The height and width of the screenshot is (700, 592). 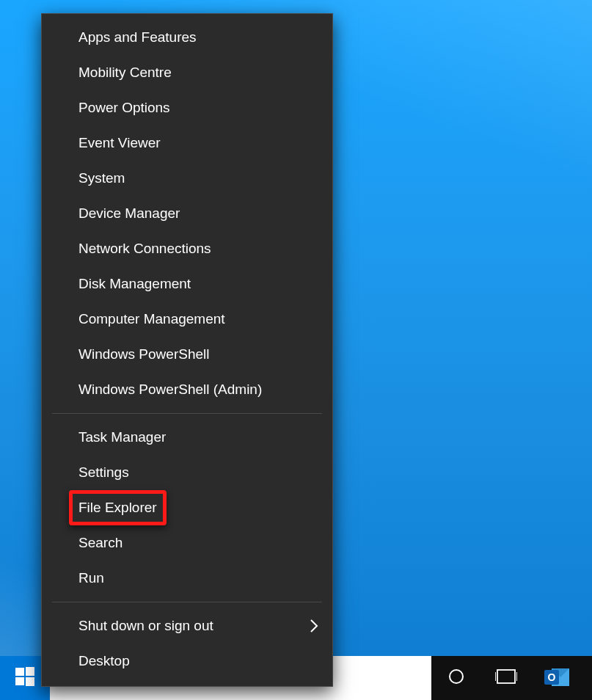 What do you see at coordinates (187, 578) in the screenshot?
I see `menu-item-run: Run` at bounding box center [187, 578].